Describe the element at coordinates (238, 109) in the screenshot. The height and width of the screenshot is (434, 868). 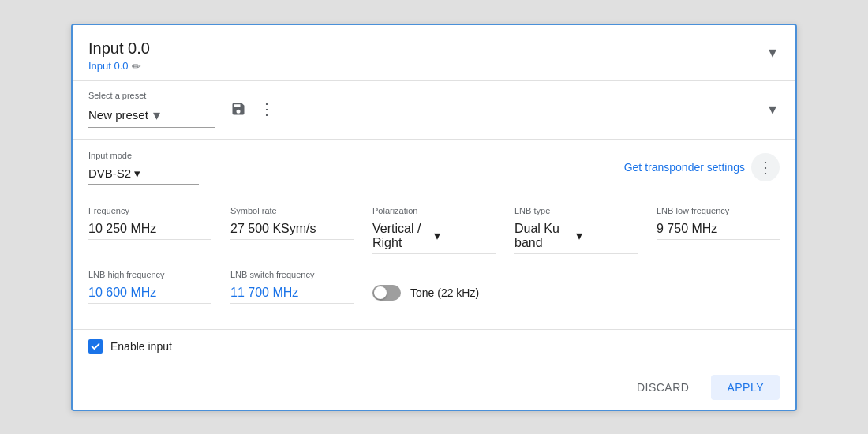
I see `save-icon` at that location.